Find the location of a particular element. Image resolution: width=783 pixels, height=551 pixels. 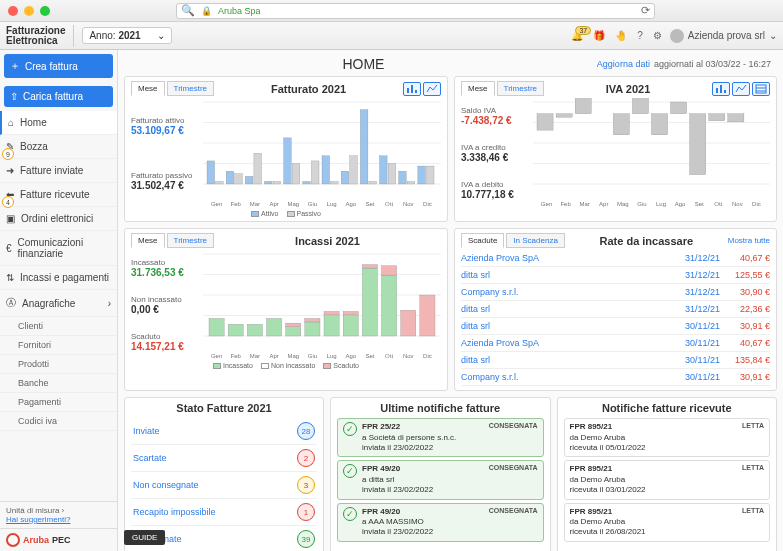

sidebar-item-home: ⌂ Home is located at coordinates (58, 123).